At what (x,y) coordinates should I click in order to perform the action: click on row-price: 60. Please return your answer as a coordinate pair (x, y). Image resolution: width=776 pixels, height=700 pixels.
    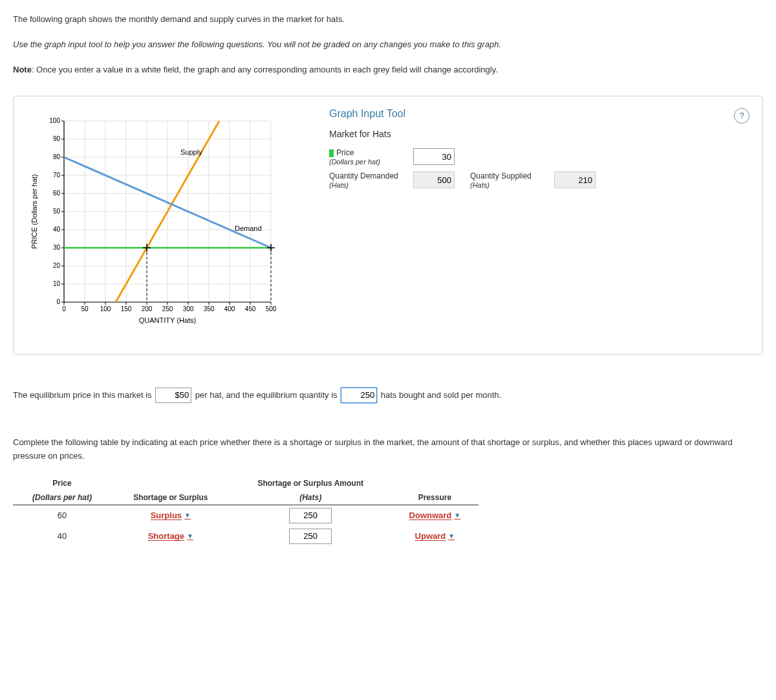
    Looking at the image, I should click on (62, 515).